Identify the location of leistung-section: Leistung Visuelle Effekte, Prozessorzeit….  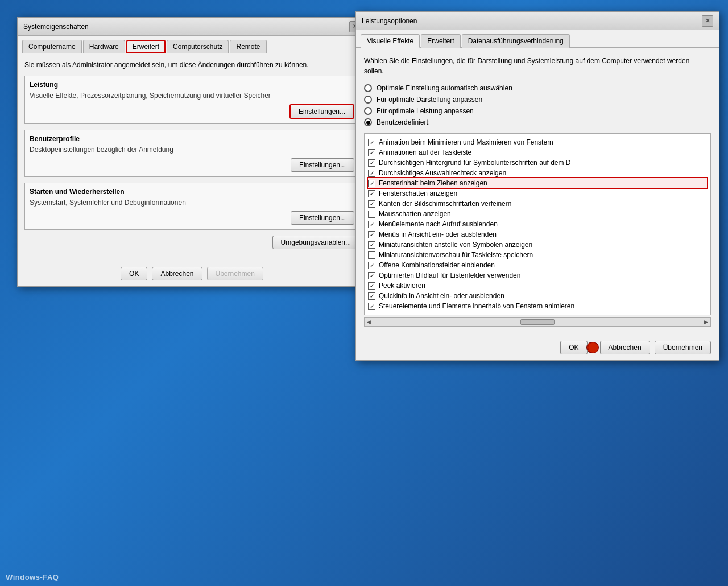
(192, 100).